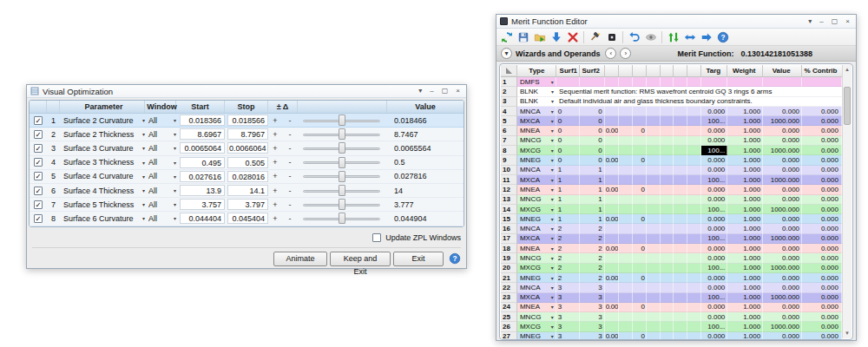  What do you see at coordinates (248, 191) in the screenshot?
I see `stop-input: 14.1` at bounding box center [248, 191].